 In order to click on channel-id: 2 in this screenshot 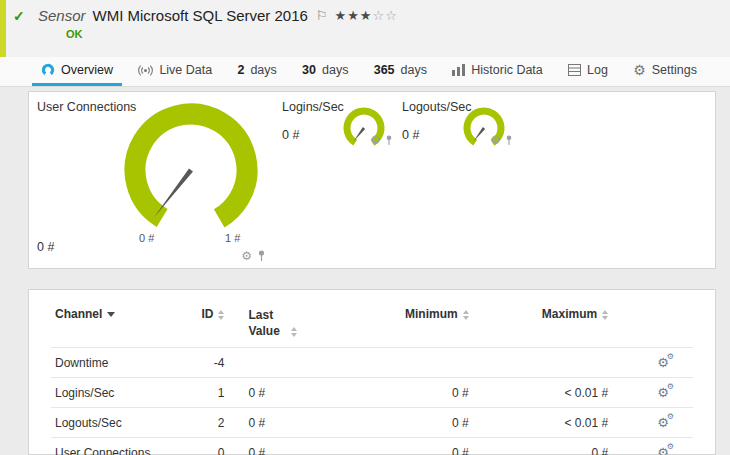, I will do `click(200, 423)`.